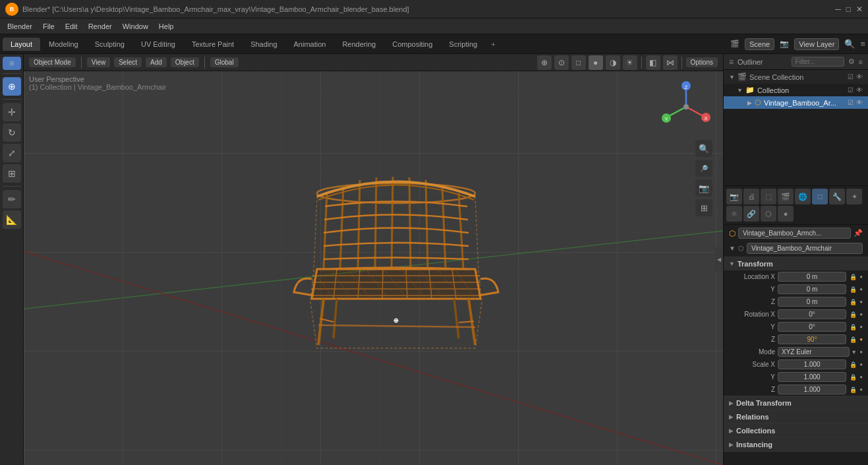 Image resolution: width=868 pixels, height=465 pixels. Describe the element at coordinates (853, 315) in the screenshot. I see `rotation-x-lock: 🔒` at that location.